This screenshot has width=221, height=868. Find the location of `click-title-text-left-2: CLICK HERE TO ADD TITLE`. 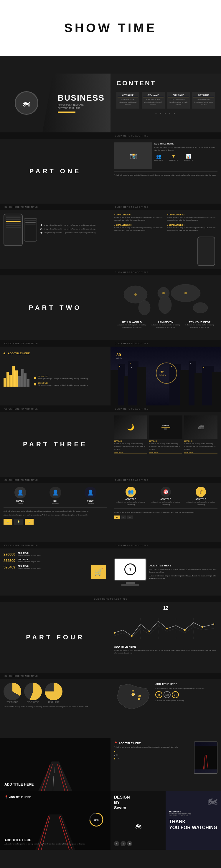

click-title-text-left-2: CLICK HERE TO ADD TITLE is located at coordinates (21, 207).